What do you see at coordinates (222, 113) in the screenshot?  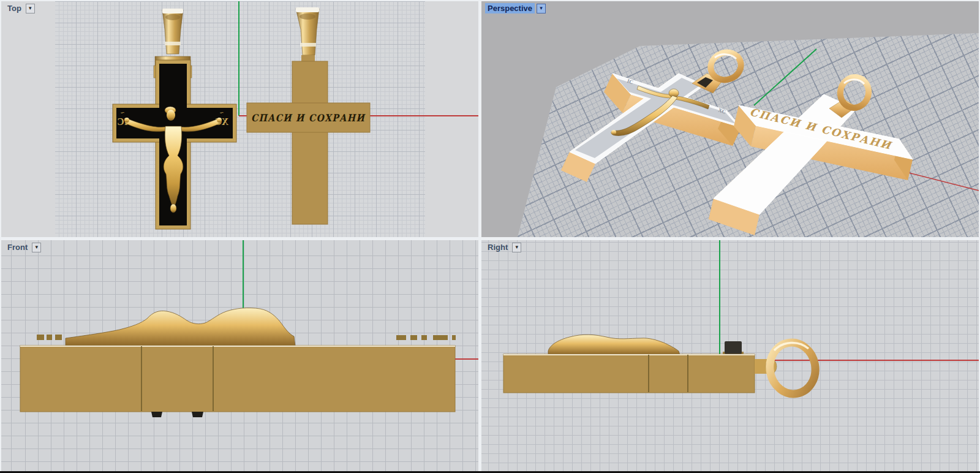 I see `monogram-xc-diacritic: ~` at bounding box center [222, 113].